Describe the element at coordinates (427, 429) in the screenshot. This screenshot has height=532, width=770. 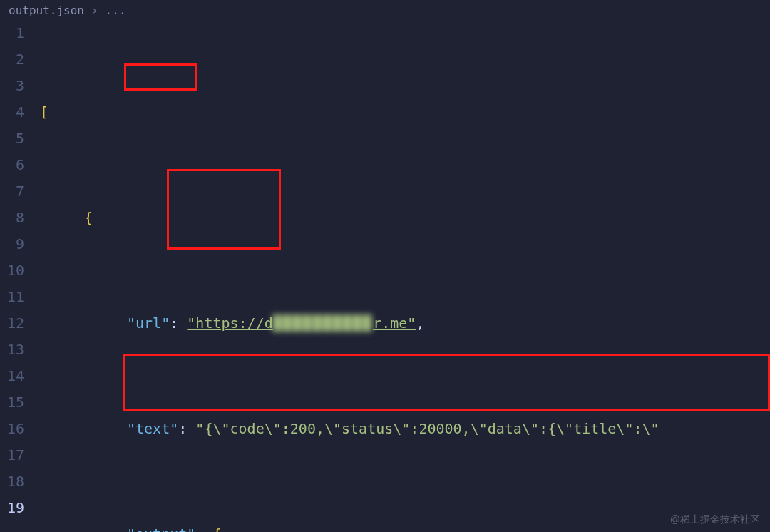
I see `json-string: "{\"code\":200,\"status\":20000,\"data\"…` at that location.